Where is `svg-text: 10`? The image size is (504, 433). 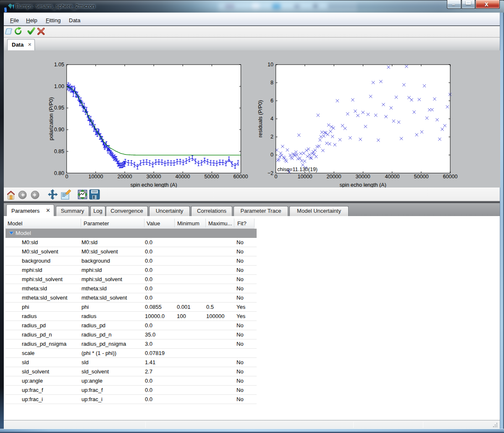 svg-text: 10 is located at coordinates (270, 65).